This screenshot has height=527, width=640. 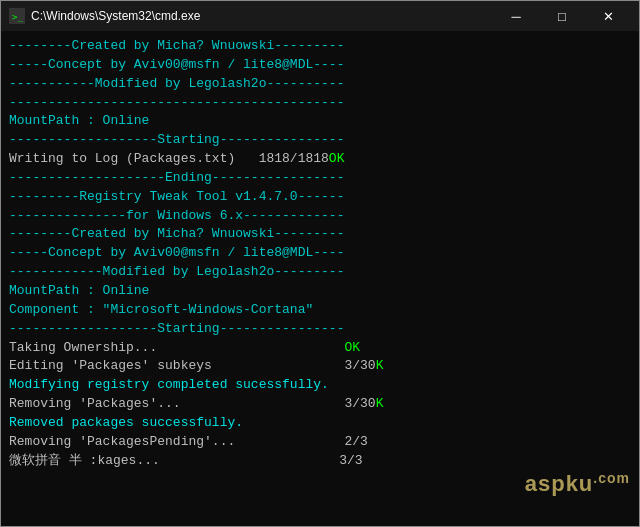 What do you see at coordinates (320, 366) in the screenshot?
I see `console-line: Editing 'Packages' subkeys 3/30K` at bounding box center [320, 366].